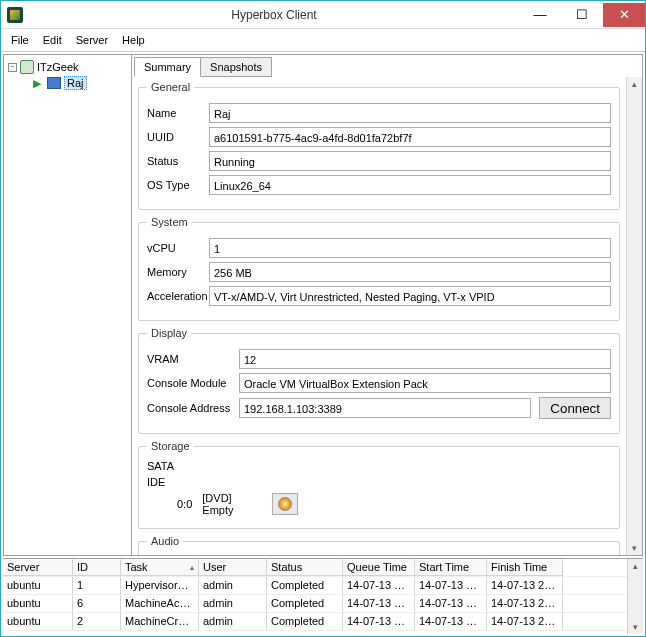 The width and height of the screenshot is (646, 637). I want to click on col-finish-time: Finish Time, so click(525, 568).